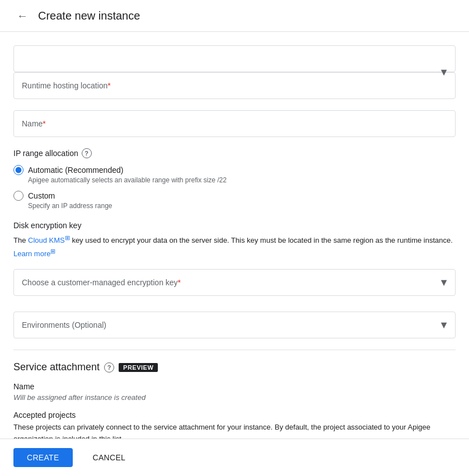 The width and height of the screenshot is (469, 476). I want to click on service-attachment-name-section: Name Will be assigned after instance is …, so click(234, 392).